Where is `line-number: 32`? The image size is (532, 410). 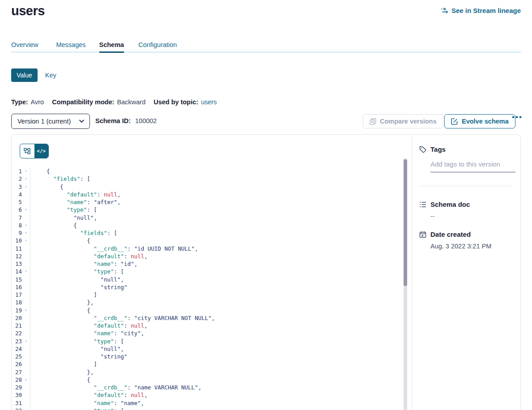
line-number: 32 is located at coordinates (17, 408).